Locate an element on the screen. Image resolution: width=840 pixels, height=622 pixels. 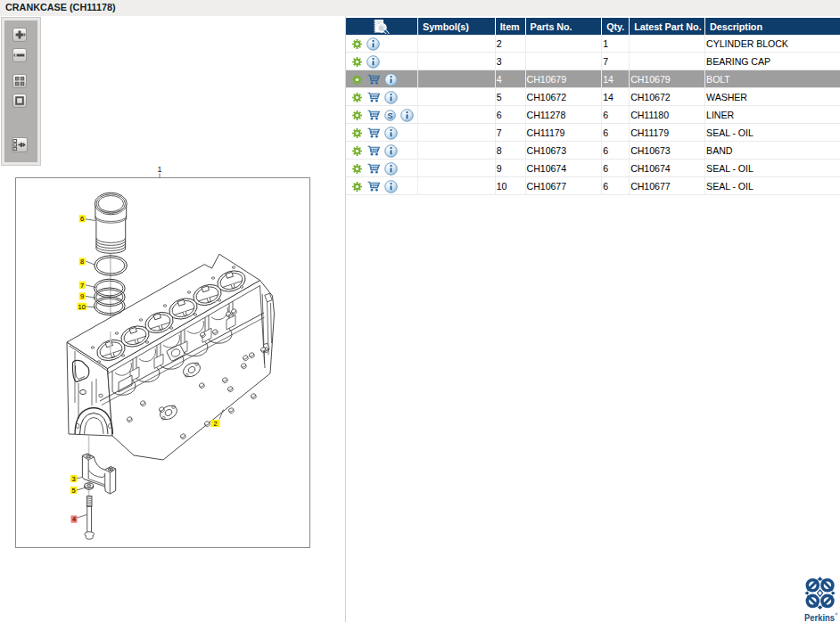
svg-text: 9 is located at coordinates (82, 296).